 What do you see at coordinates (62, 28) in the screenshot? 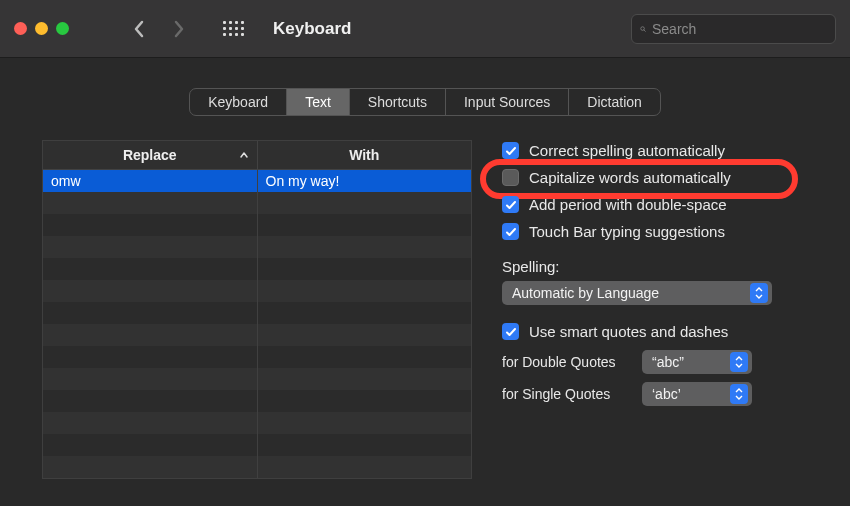
I see `zoom-window-button` at bounding box center [62, 28].